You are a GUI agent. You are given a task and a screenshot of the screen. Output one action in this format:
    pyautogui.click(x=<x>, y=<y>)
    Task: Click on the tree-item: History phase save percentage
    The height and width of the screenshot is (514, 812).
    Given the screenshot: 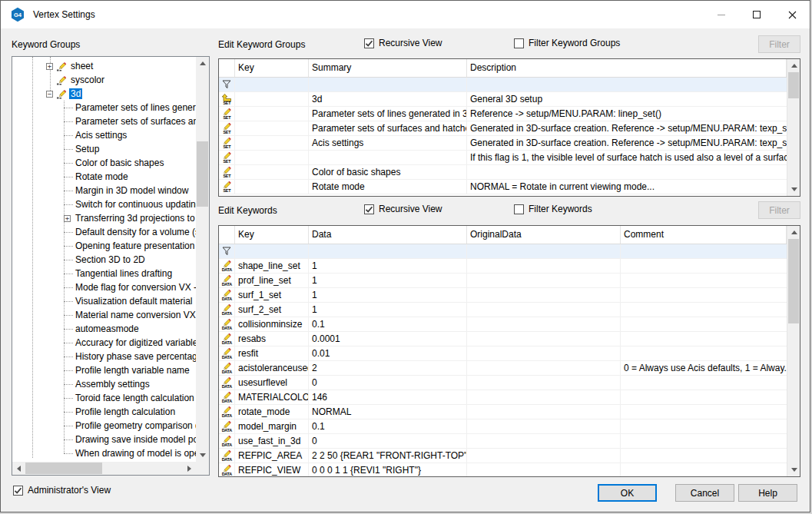 What is the action you would take?
    pyautogui.click(x=104, y=356)
    